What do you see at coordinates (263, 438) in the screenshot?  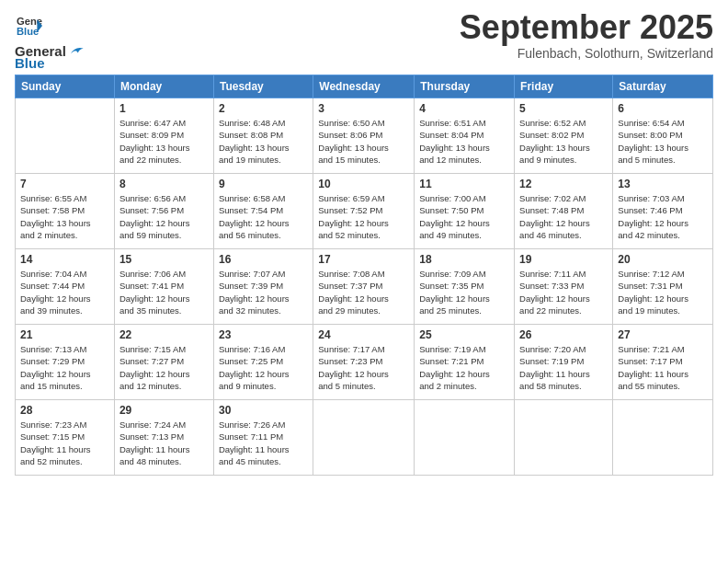 I see `calendar-cell: 30Sunrise: 7:26 AMSunset: 7:11 PMDayligh…` at bounding box center [263, 438].